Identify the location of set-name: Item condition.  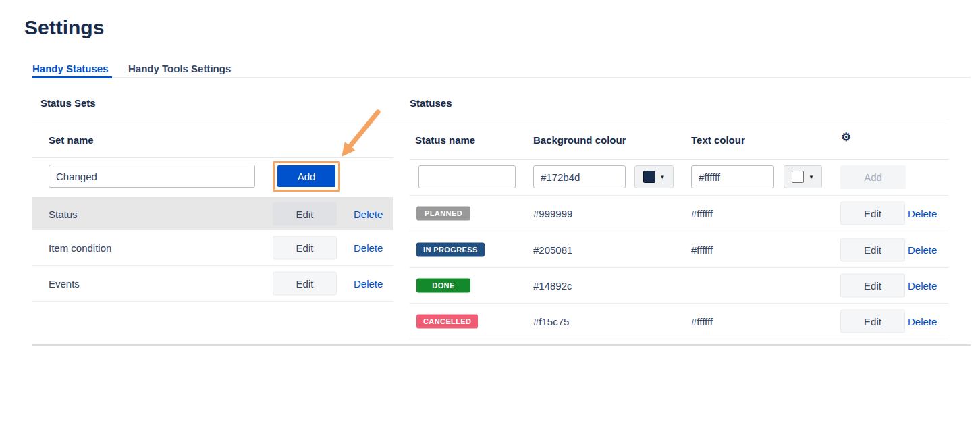
(80, 248).